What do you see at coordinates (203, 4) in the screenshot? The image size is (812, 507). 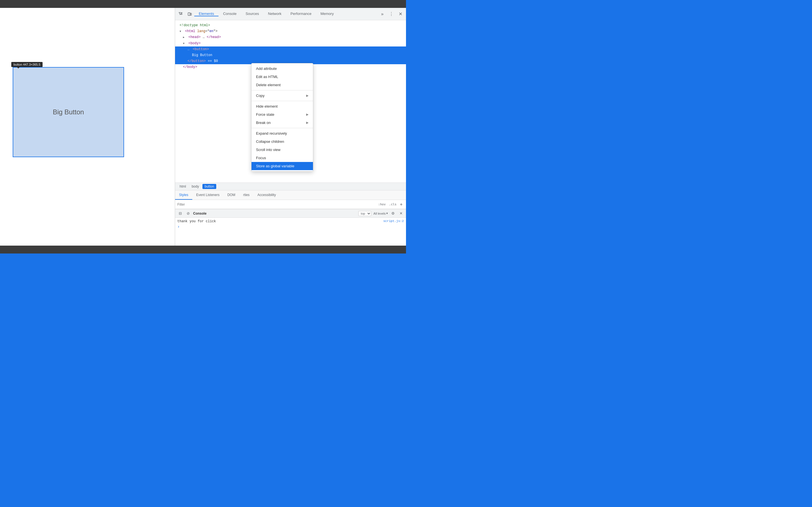 I see `browser-top-bar` at bounding box center [203, 4].